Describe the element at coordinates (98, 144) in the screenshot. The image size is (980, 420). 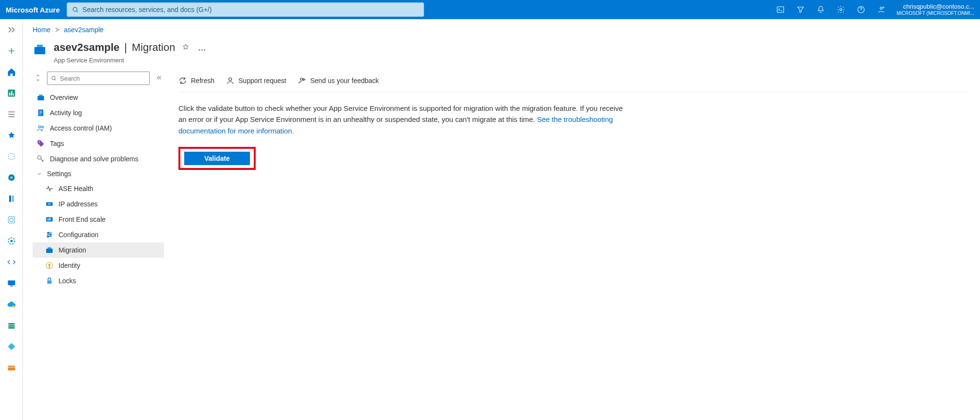
I see `nav-item-tags: Tags` at that location.